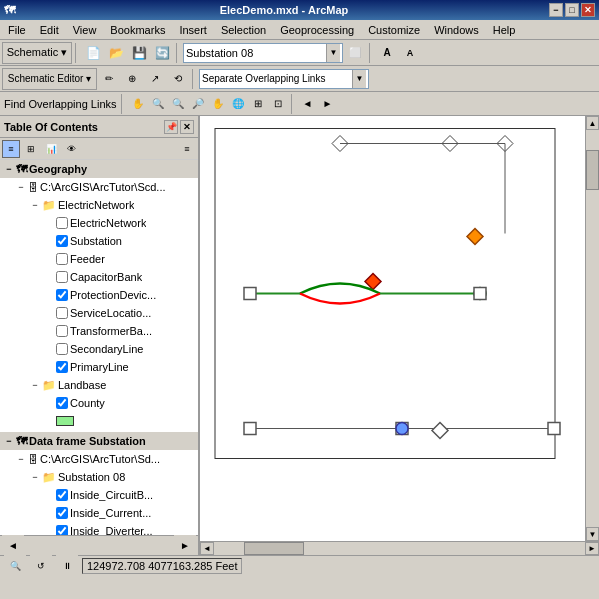 This screenshot has width=599, height=599. What do you see at coordinates (99, 349) in the screenshot?
I see `secondaryline-layer: SecondaryLine` at bounding box center [99, 349].